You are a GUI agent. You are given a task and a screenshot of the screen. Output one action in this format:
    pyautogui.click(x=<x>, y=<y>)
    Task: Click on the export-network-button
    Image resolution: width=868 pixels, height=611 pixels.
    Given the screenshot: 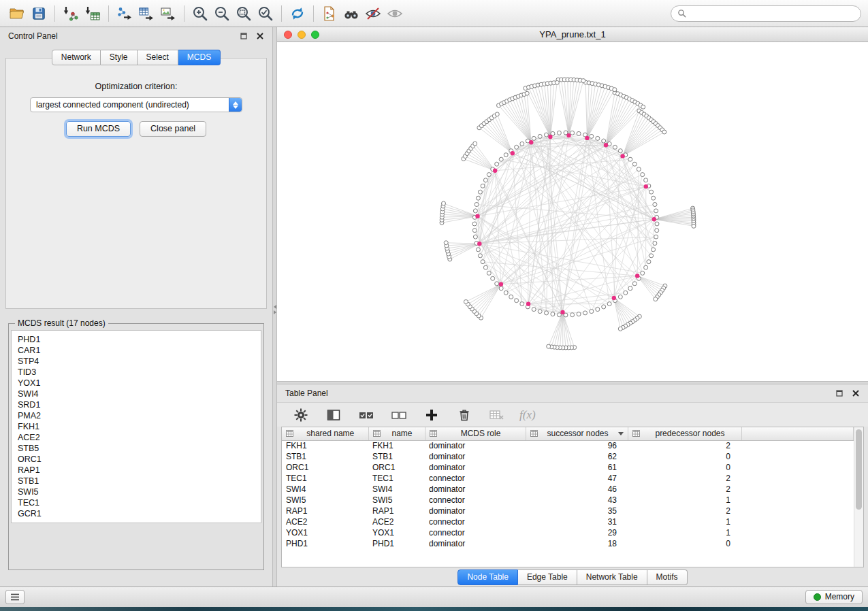 What is the action you would take?
    pyautogui.click(x=125, y=14)
    